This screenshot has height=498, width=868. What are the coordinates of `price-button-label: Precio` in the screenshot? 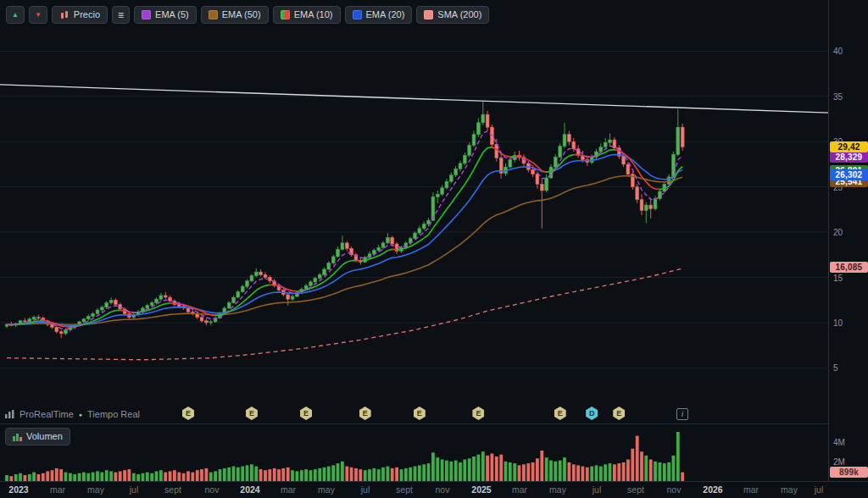 It's located at (86, 15).